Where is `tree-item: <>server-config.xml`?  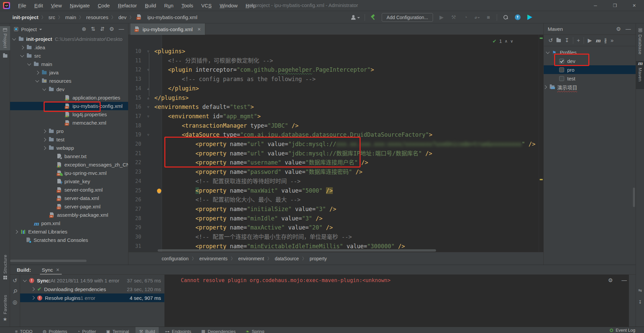 tree-item: <>server-config.xml is located at coordinates (69, 190).